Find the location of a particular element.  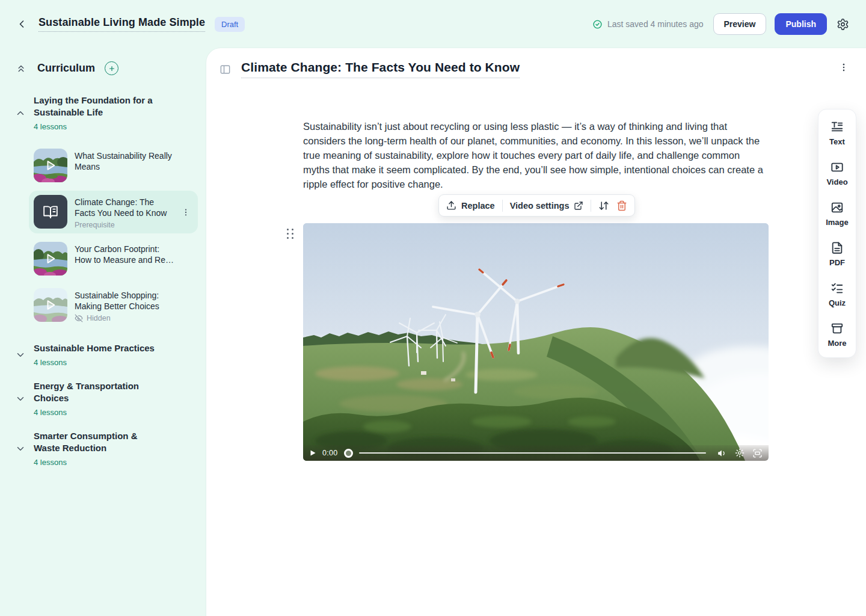

insert-blocks-panel: Text Video Image PDF Quiz More is located at coordinates (837, 233).